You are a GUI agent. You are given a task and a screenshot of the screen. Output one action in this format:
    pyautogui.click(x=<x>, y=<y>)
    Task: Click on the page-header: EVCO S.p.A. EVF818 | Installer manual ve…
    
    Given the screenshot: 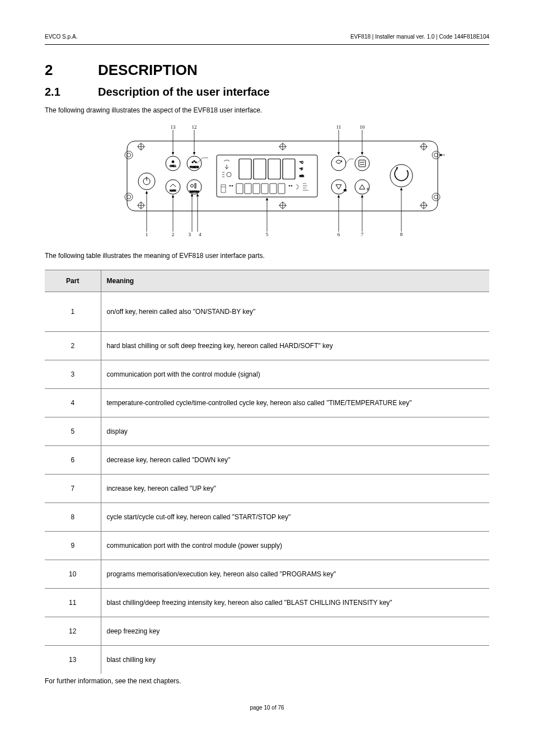 What is the action you would take?
    pyautogui.click(x=267, y=37)
    